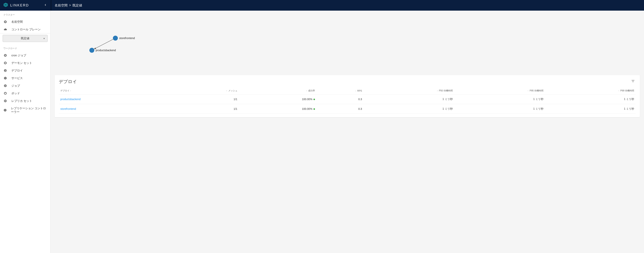  I want to click on sidebar-item-label: デプロイ, so click(17, 70).